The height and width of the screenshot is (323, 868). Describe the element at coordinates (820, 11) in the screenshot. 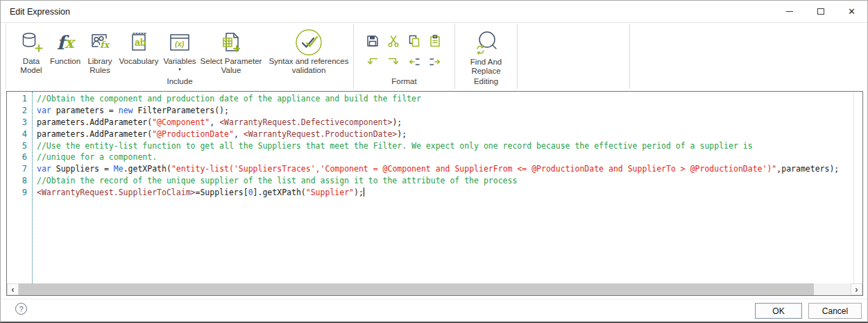

I see `window-controls: ✕` at that location.